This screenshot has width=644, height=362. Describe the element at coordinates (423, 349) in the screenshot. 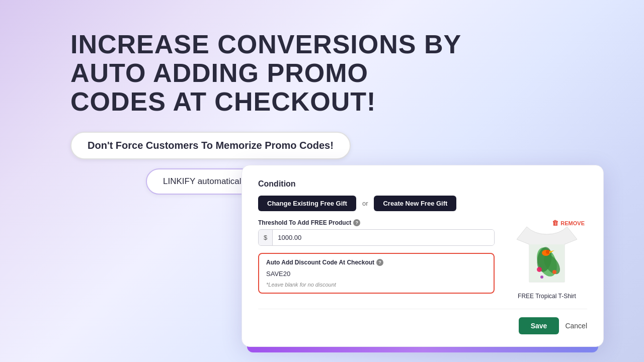

I see `card-bottom-accent` at that location.